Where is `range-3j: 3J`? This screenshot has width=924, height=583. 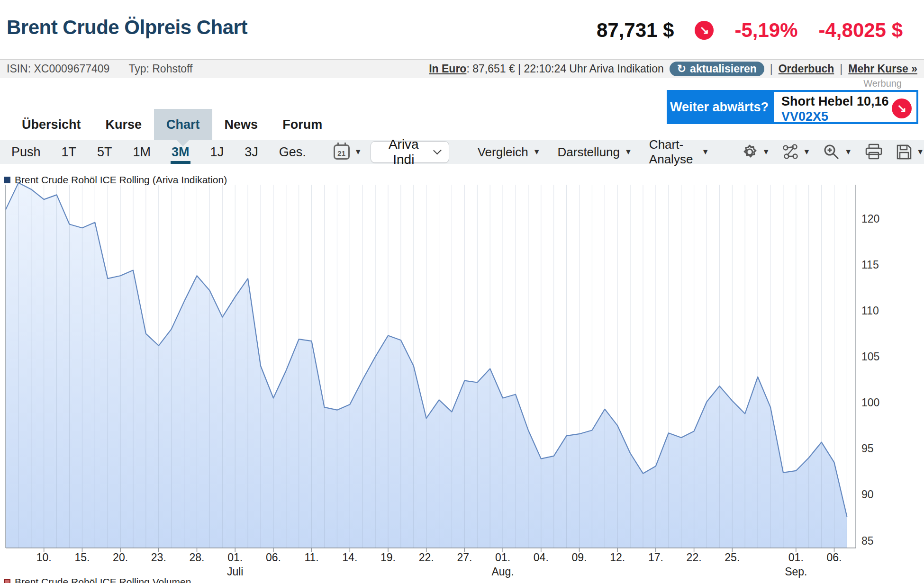 range-3j: 3J is located at coordinates (251, 152).